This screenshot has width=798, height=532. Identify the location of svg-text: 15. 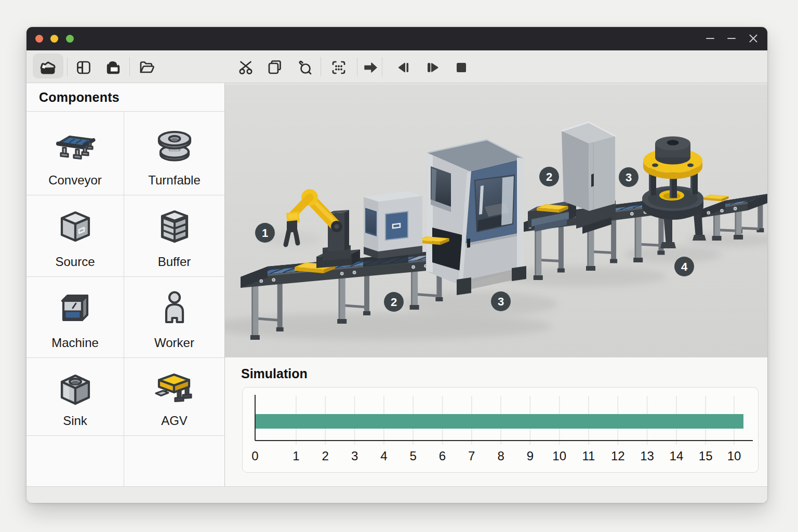
(706, 456).